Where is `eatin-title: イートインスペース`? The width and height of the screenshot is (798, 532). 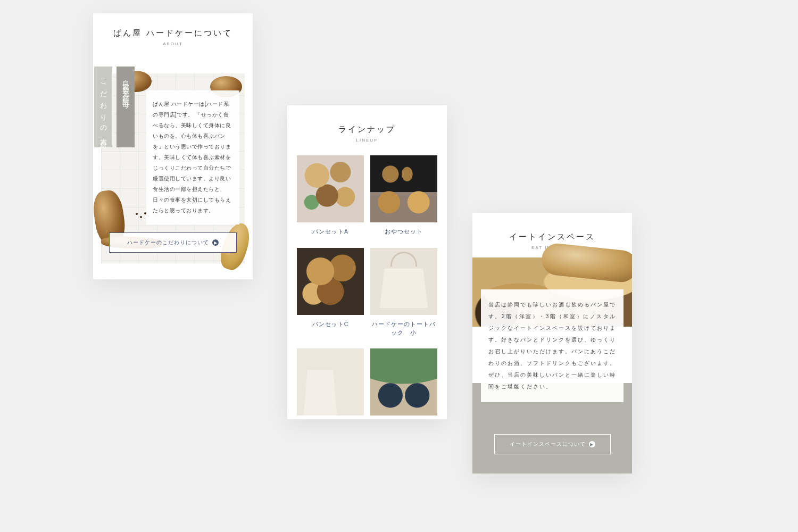
eatin-title: イートインスペース is located at coordinates (552, 237).